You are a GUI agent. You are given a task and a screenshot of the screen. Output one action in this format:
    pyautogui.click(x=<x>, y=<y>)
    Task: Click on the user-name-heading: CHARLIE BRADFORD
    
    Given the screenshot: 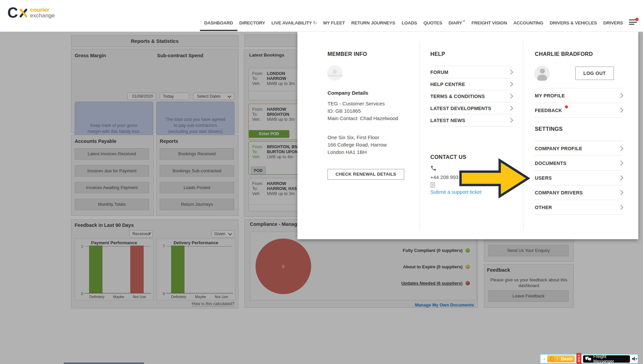 What is the action you would take?
    pyautogui.click(x=565, y=54)
    